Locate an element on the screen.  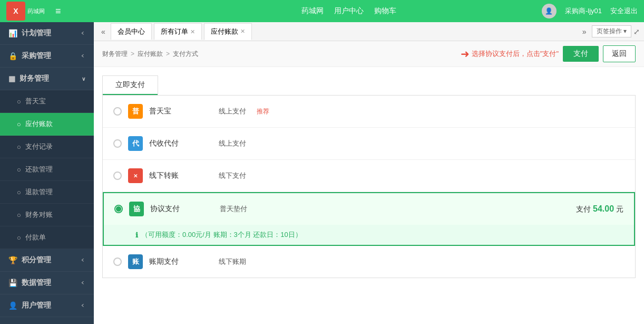
radio-zhangqi is located at coordinates (118, 262).